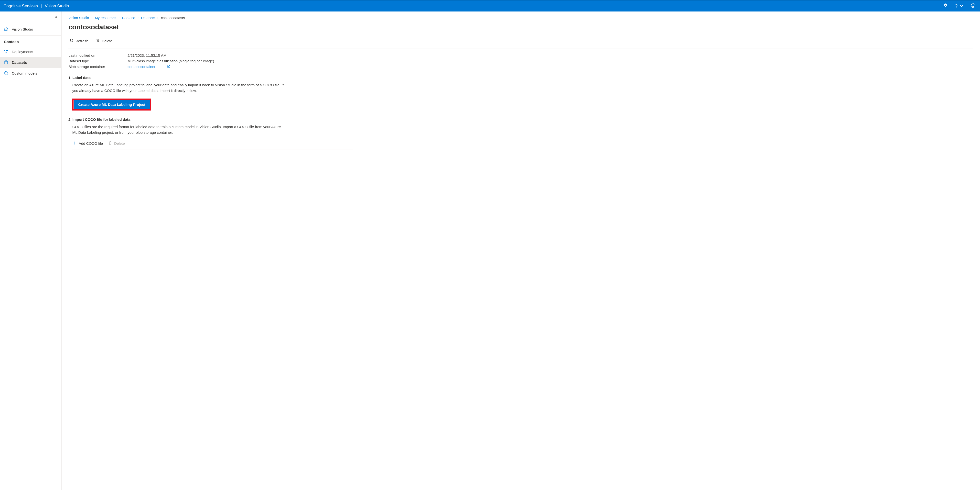 The height and width of the screenshot is (490, 980). I want to click on sidebar: Vision Studio Contoso Deployments Datase…, so click(31, 251).